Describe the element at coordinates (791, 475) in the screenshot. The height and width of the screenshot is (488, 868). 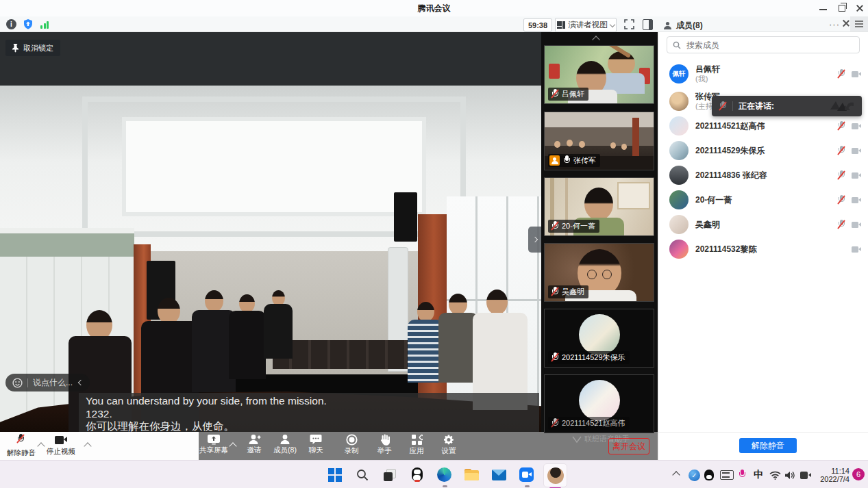
I see `volume-icon` at that location.